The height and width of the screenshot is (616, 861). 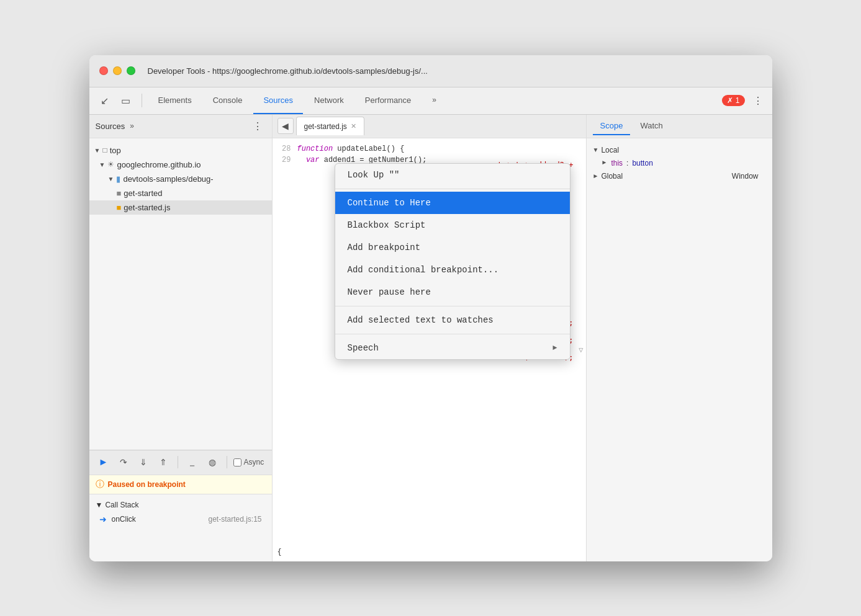 I want to click on ctx-label-speech: Speech, so click(x=363, y=348).